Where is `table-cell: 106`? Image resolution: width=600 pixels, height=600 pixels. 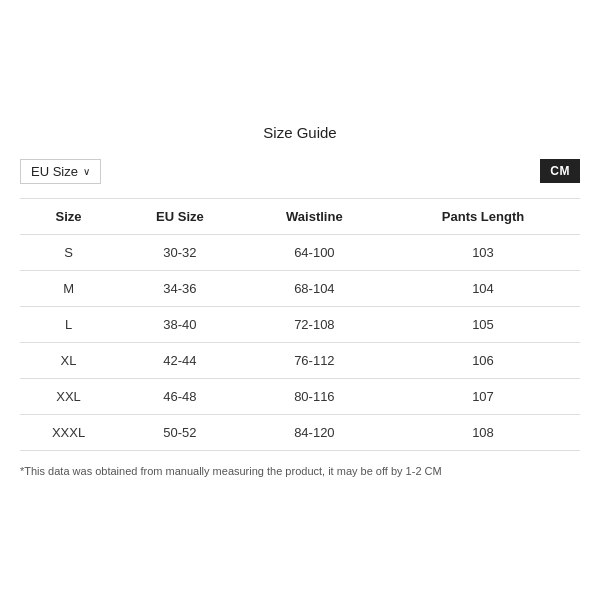
table-cell: 106 is located at coordinates (483, 360).